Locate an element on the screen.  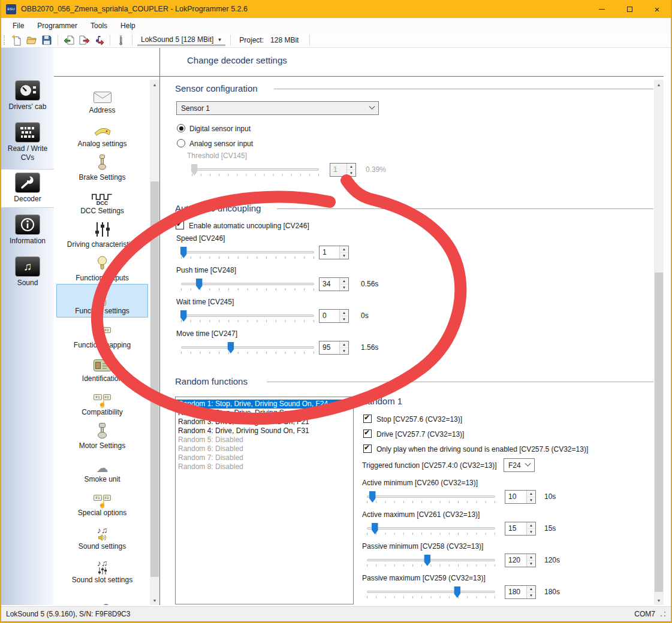
passive-maximum-value: 180 is located at coordinates (516, 592).